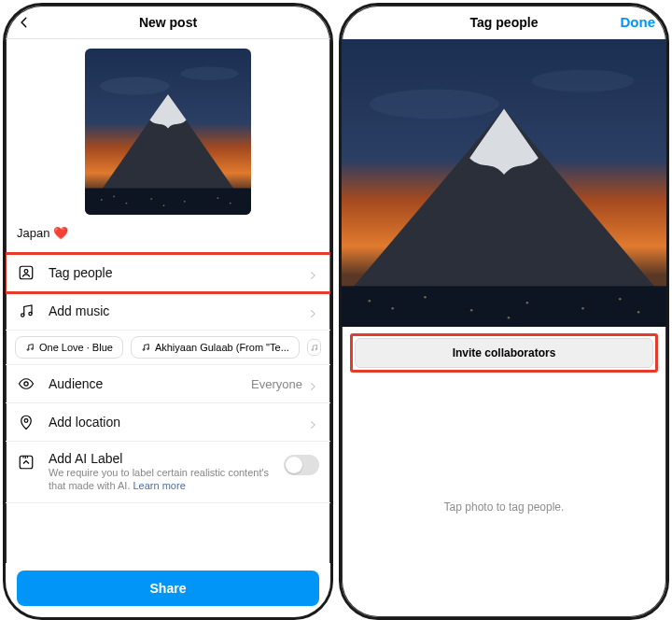 The image size is (672, 620). I want to click on header: New post, so click(168, 22).